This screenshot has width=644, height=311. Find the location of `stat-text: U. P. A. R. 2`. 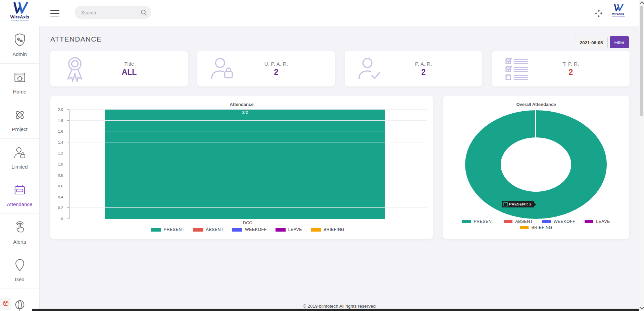

stat-text: U. P. A. R. 2 is located at coordinates (291, 69).